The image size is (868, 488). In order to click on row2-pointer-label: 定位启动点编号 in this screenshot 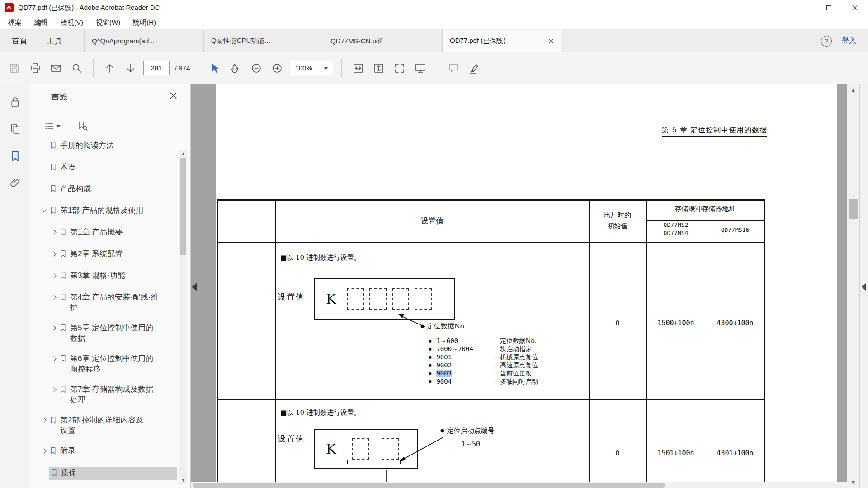, I will do `click(467, 431)`.